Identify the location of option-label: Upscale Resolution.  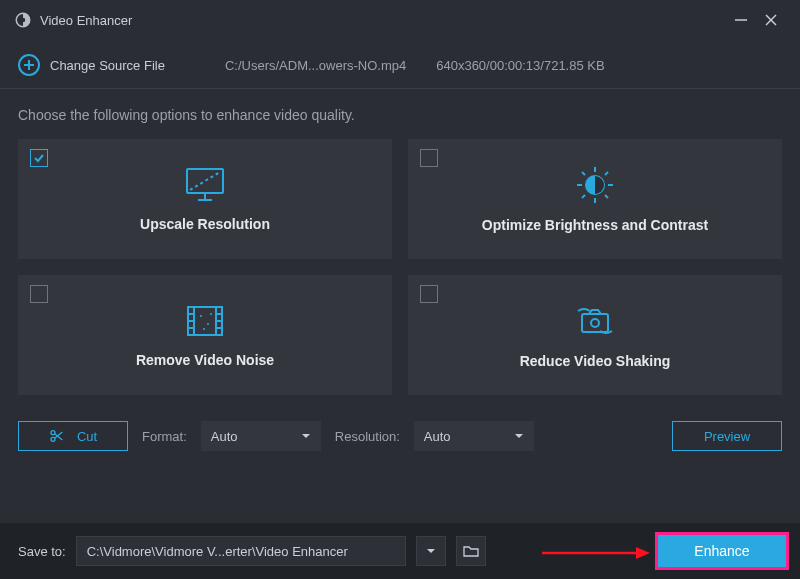
(205, 224).